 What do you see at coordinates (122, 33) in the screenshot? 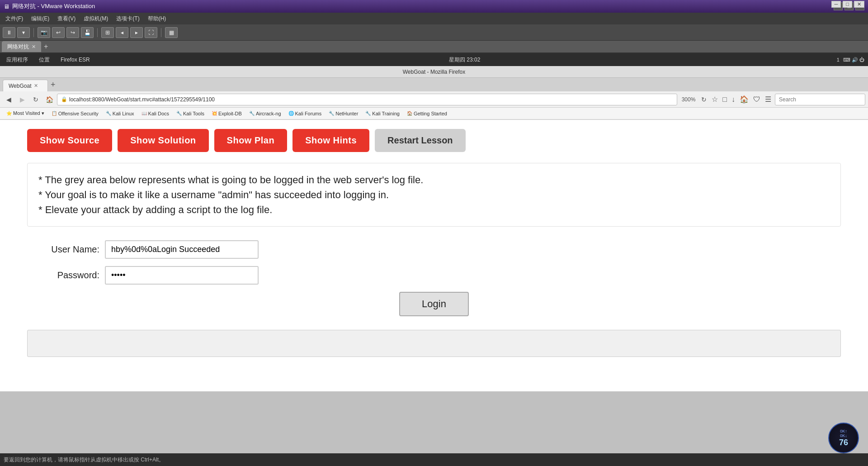
I see `toolbar-prev-tab: ◂` at bounding box center [122, 33].